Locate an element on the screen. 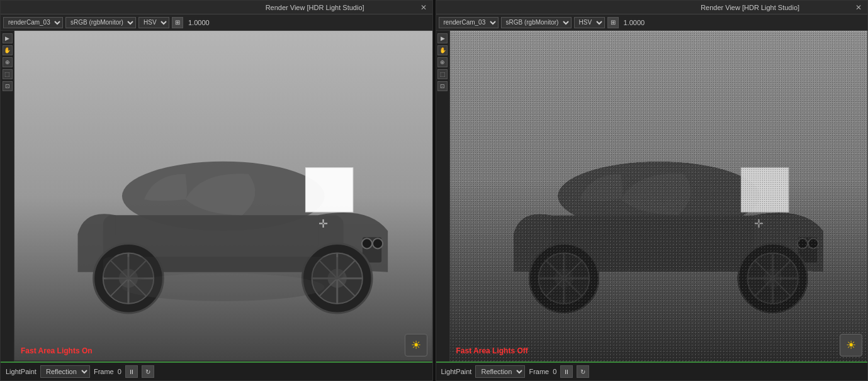 Image resolution: width=868 pixels, height=381 pixels. right-refresh-button: ↻ is located at coordinates (583, 372).